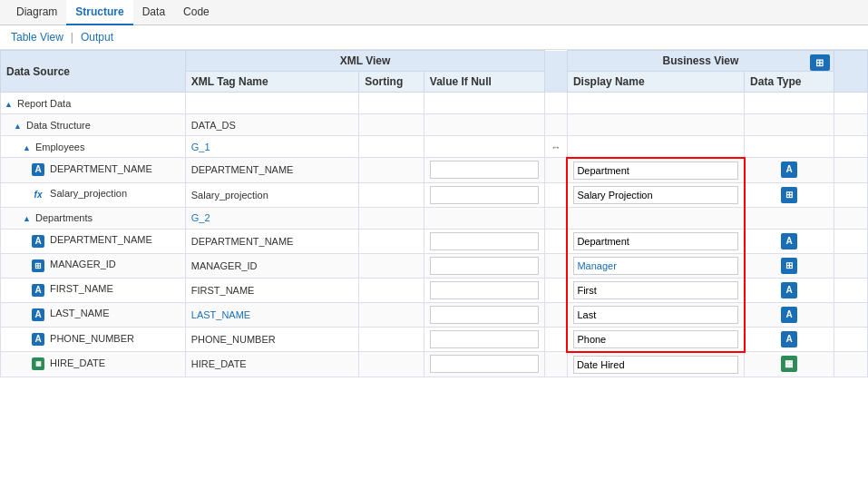  I want to click on datasource-cell: fx Salary_projection, so click(93, 194).